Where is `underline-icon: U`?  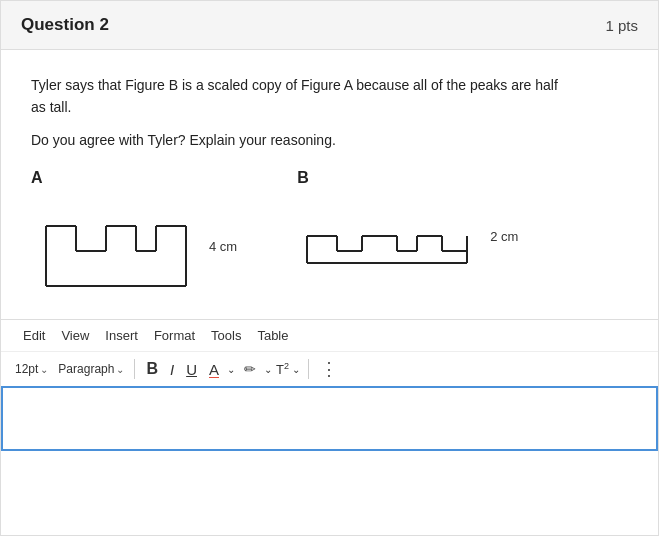
underline-icon: U is located at coordinates (192, 370).